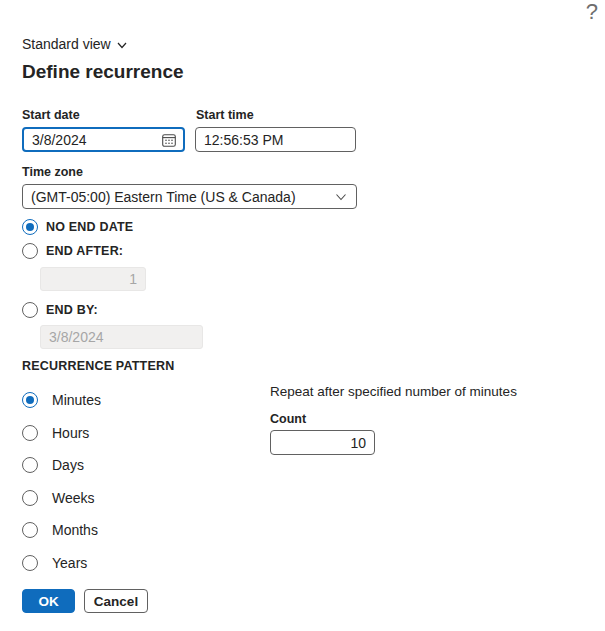 Image resolution: width=605 pixels, height=631 pixels. What do you see at coordinates (60, 310) in the screenshot?
I see `radio-end-by: END BY:` at bounding box center [60, 310].